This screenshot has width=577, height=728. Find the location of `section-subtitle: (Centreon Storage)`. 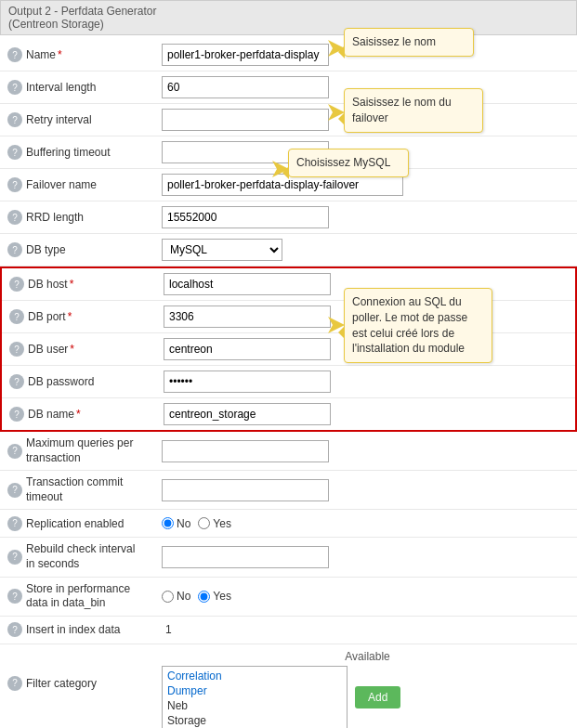

section-subtitle: (Centreon Storage) is located at coordinates (56, 24).